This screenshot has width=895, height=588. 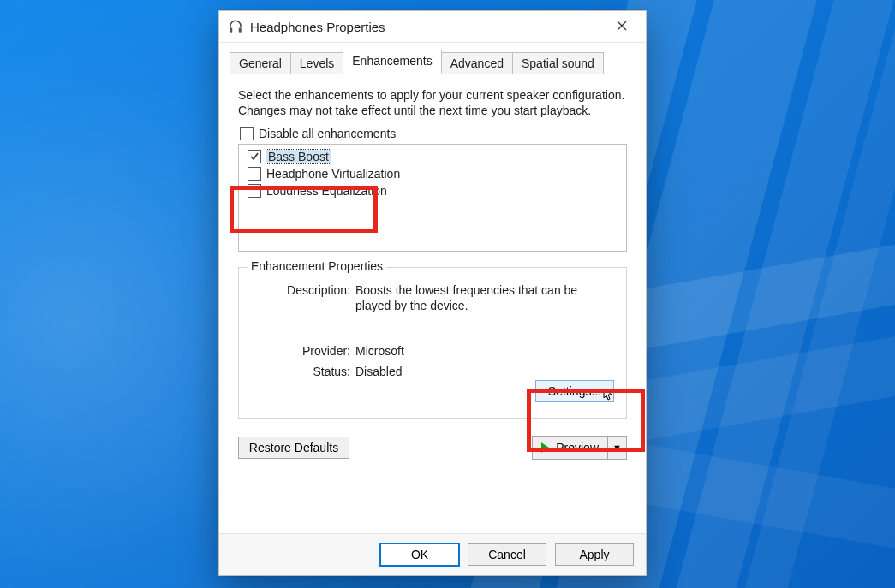 What do you see at coordinates (507, 555) in the screenshot?
I see `cancel-button: Cancel` at bounding box center [507, 555].